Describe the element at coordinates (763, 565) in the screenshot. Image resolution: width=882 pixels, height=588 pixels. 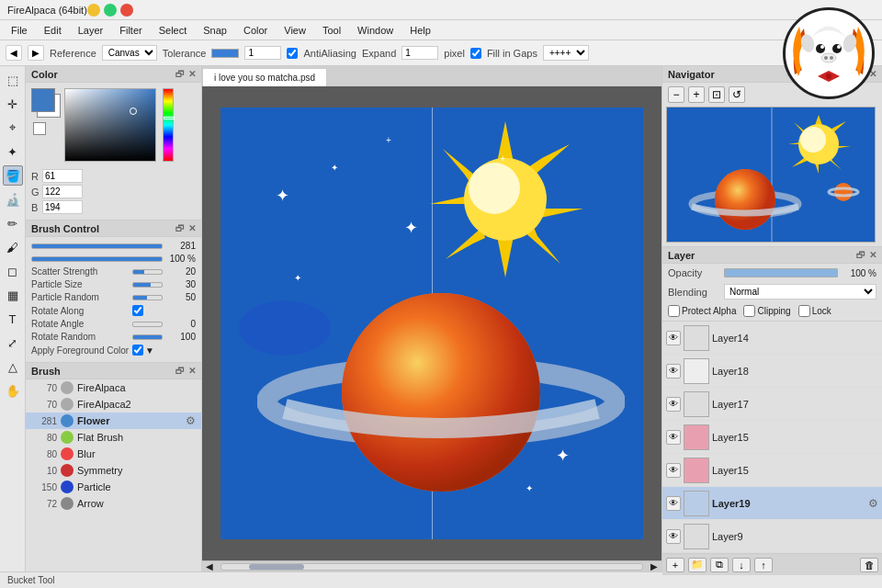
I see `layer-up-button: ↑` at that location.